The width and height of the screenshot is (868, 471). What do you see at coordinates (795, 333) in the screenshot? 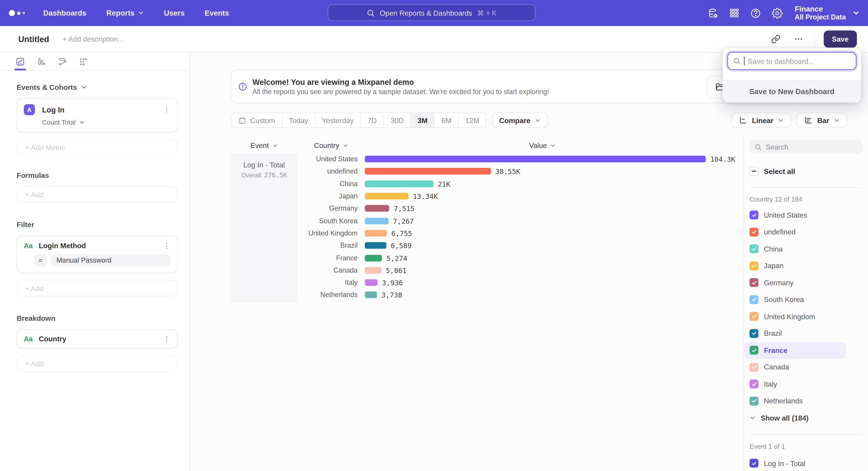
I see `legend-item-brazil: Brazil` at bounding box center [795, 333].